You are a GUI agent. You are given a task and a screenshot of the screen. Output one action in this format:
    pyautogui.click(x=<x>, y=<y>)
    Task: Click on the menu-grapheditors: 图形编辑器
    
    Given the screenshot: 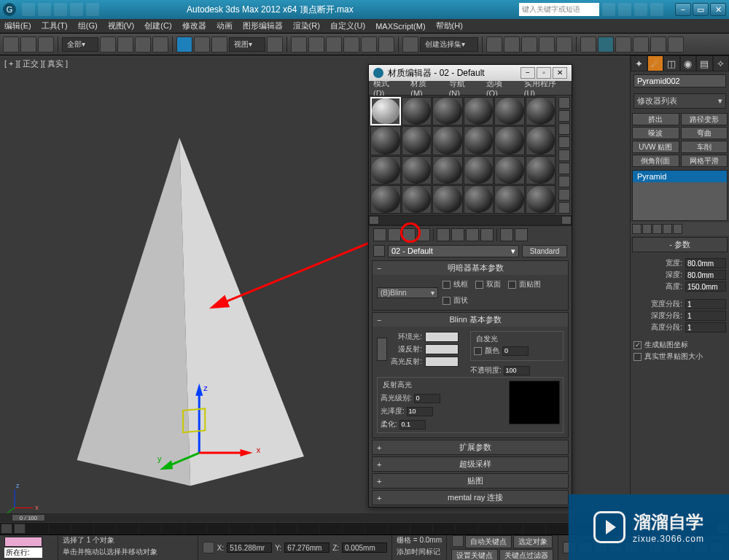 What is the action you would take?
    pyautogui.click(x=262, y=26)
    